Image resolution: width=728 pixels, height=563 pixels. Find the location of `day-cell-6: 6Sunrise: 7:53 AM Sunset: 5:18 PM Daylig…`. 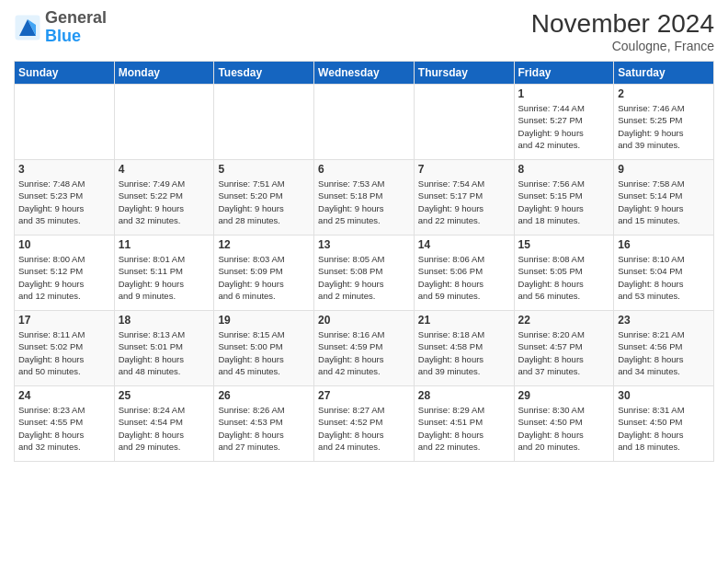

day-cell-6: 6Sunrise: 7:53 AM Sunset: 5:18 PM Daylig… is located at coordinates (364, 198).